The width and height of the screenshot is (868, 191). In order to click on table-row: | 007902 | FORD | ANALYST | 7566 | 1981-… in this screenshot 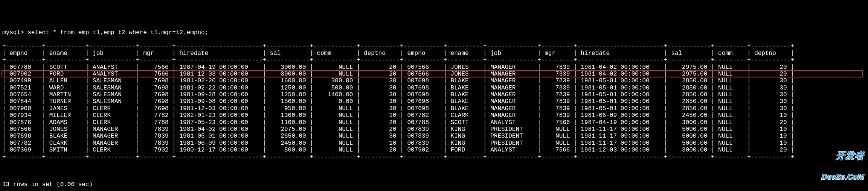, I will do `click(434, 74)`.